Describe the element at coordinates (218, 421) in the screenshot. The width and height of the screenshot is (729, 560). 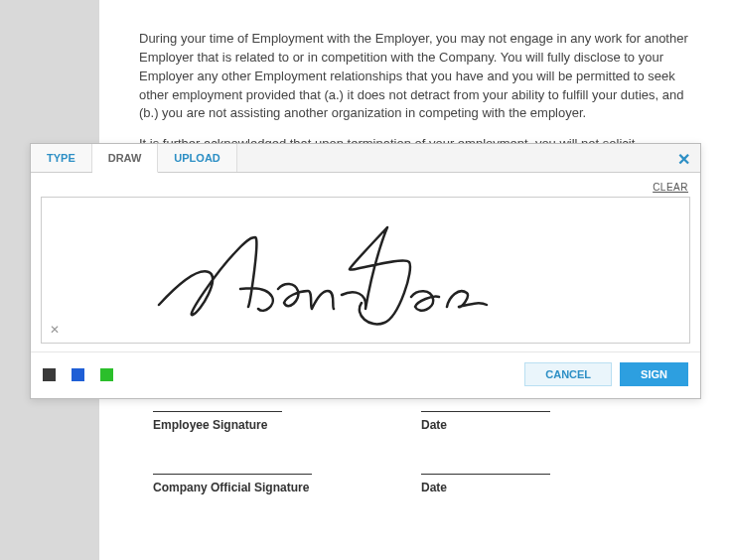
I see `employee-signature-block: Employee Signature` at that location.